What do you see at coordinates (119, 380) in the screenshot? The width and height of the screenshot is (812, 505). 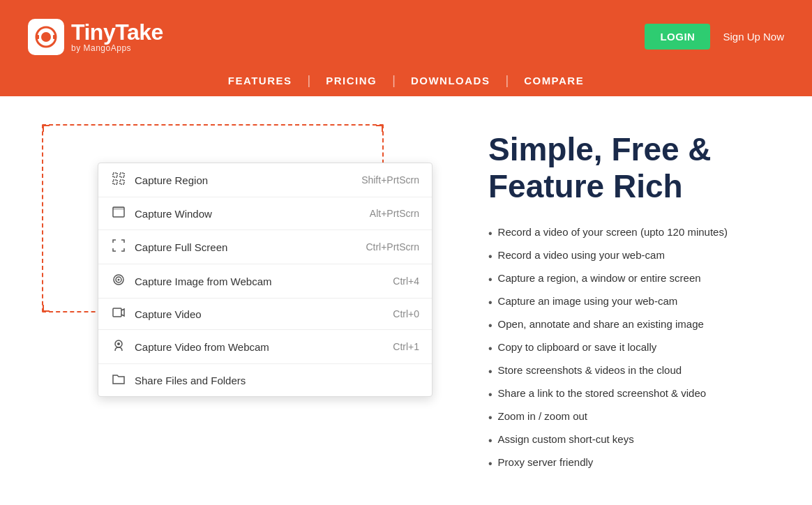 I see `folder-icon` at bounding box center [119, 380].